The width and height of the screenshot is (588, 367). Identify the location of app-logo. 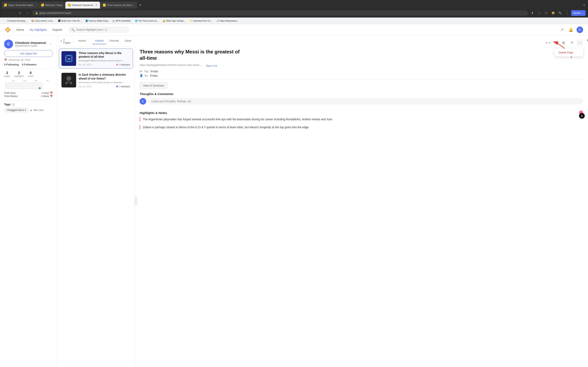
(8, 30).